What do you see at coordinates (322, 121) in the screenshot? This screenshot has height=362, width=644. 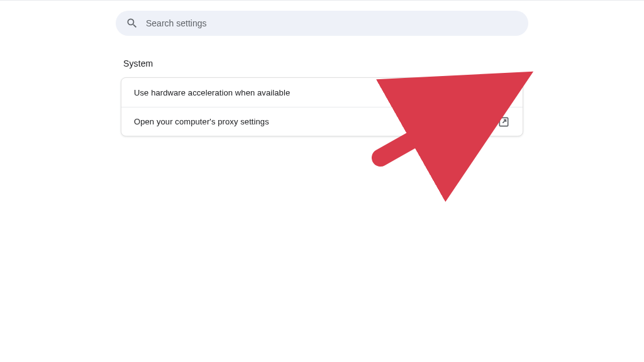 I see `row-proxy-settings: Open your computer's proxy settings` at bounding box center [322, 121].